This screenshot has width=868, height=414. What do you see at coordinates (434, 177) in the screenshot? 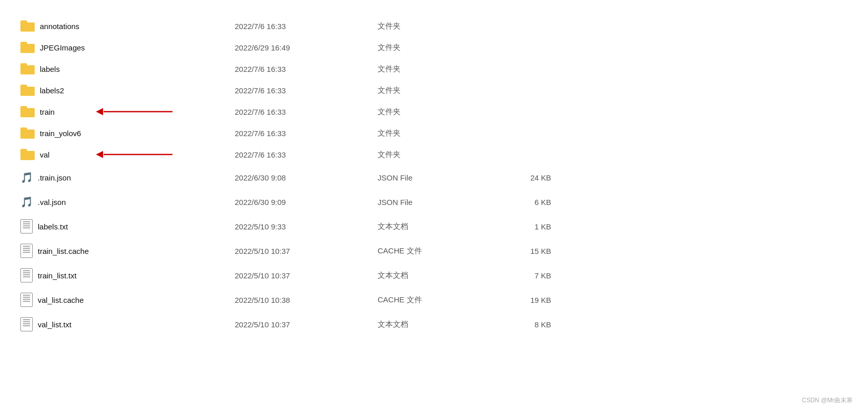
I see `table-row: 🎵 .train.json 2022/6/30 9:08 JSON File 2…` at bounding box center [434, 177].